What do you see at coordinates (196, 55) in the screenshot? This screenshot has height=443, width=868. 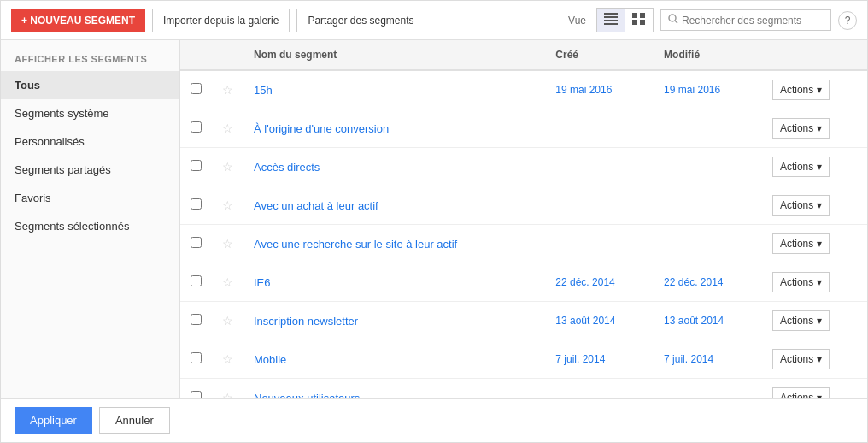 I see `col-checkbox` at bounding box center [196, 55].